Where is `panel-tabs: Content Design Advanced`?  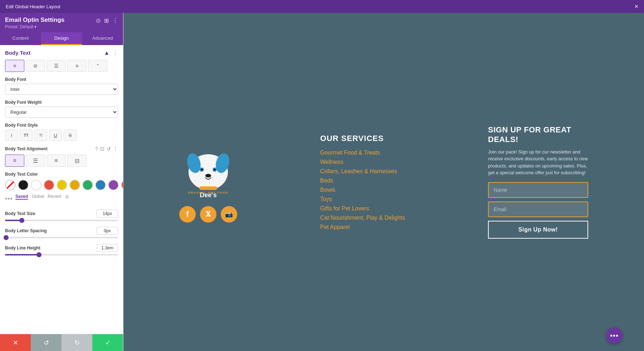
panel-tabs: Content Design Advanced is located at coordinates (62, 39).